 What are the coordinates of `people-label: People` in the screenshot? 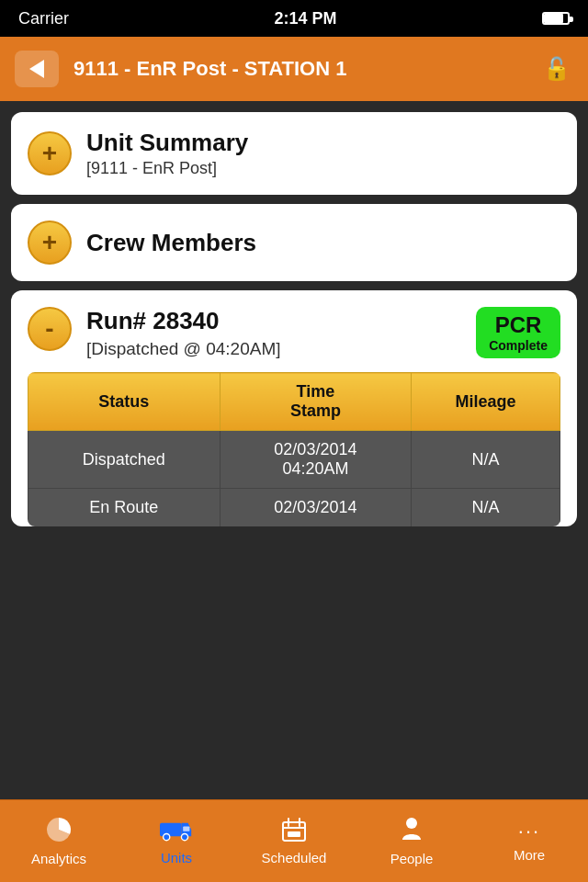 It's located at (412, 858).